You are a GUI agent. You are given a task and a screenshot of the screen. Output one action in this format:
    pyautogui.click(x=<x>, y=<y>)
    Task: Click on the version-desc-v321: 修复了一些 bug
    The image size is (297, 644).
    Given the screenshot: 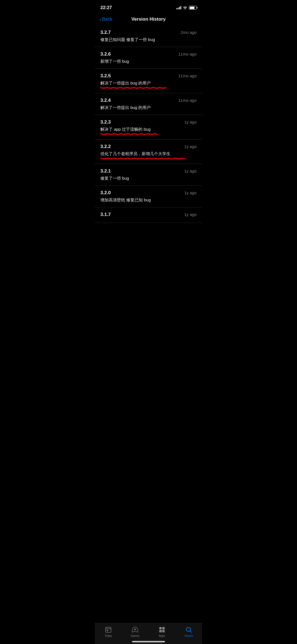 What is the action you would take?
    pyautogui.click(x=148, y=178)
    